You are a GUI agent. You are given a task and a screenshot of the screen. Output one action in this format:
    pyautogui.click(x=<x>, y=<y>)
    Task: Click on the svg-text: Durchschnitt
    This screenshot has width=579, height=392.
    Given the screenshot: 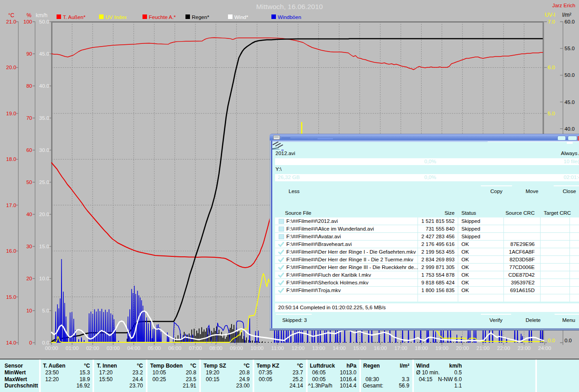 What is the action you would take?
    pyautogui.click(x=21, y=386)
    